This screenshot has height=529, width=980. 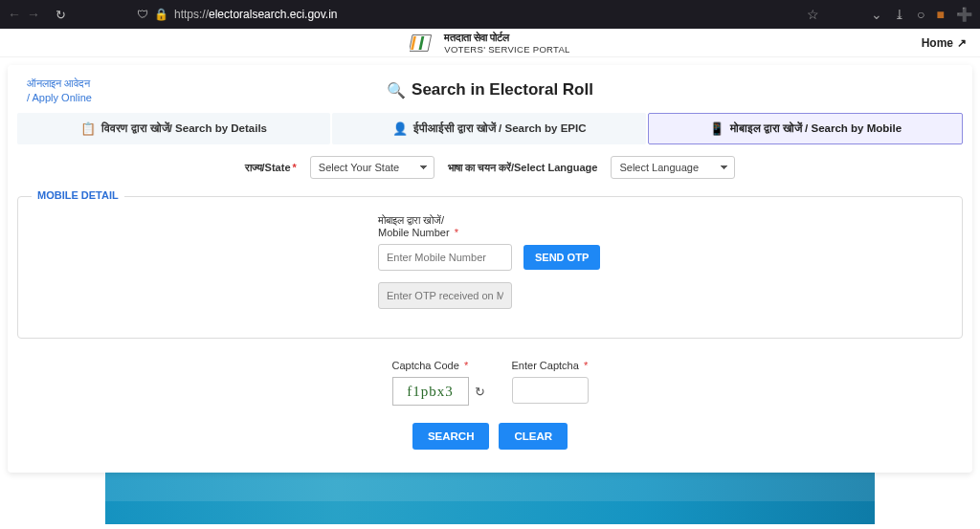 What do you see at coordinates (256, 14) in the screenshot?
I see `url-text: https://electoralsearch.eci.gov.in` at bounding box center [256, 14].